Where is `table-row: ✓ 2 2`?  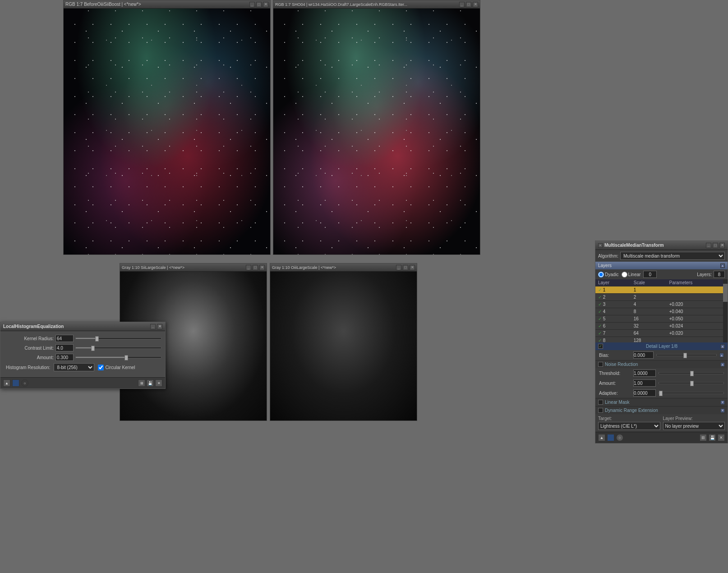 table-row: ✓ 2 2 is located at coordinates (661, 297).